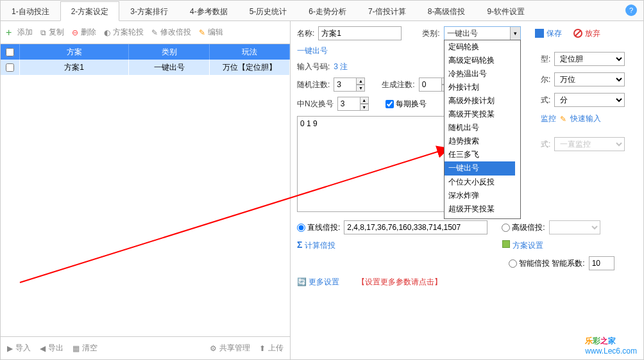 The width and height of the screenshot is (644, 360). I want to click on dropdown-item: 任三多飞, so click(482, 155).